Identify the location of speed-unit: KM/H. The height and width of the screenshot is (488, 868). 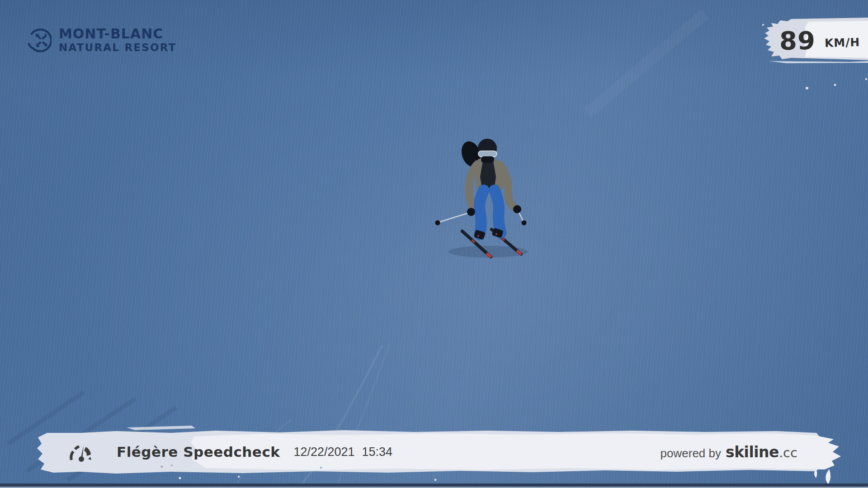
(843, 42).